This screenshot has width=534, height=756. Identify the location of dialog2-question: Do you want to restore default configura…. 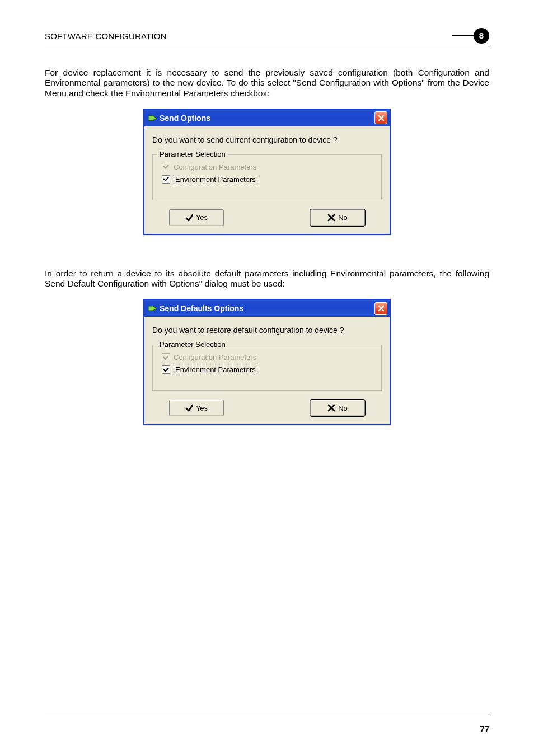
(267, 330).